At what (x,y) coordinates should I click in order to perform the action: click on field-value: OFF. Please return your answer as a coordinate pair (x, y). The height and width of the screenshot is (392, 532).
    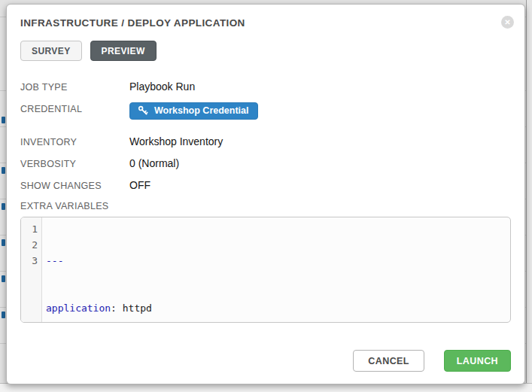
    Looking at the image, I should click on (140, 185).